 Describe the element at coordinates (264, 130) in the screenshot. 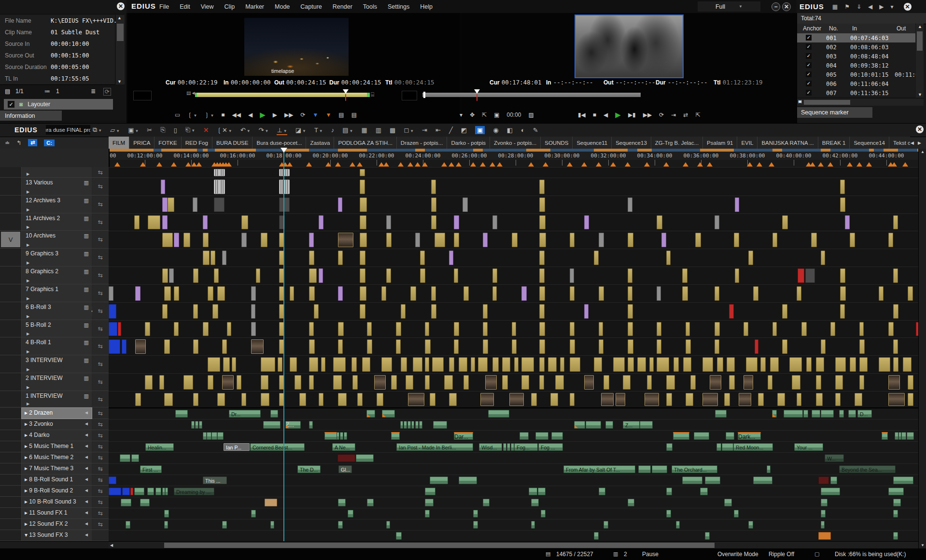

I see `redo-icon: ↷▼` at that location.